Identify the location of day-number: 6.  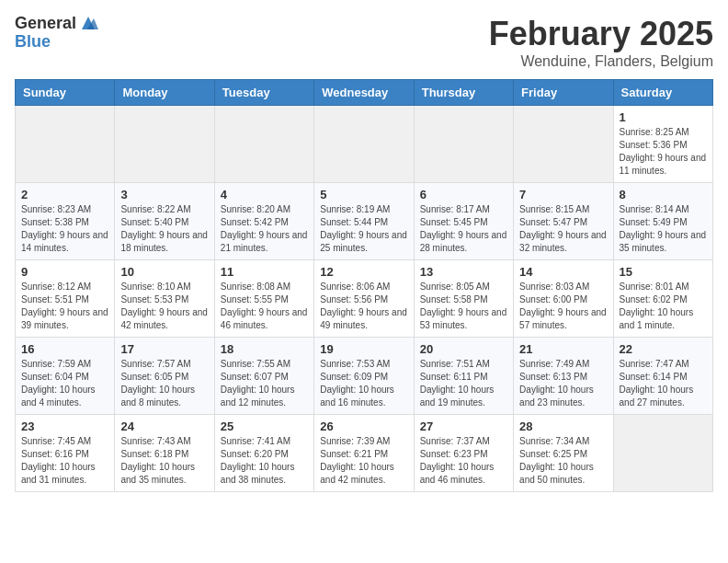
(463, 195).